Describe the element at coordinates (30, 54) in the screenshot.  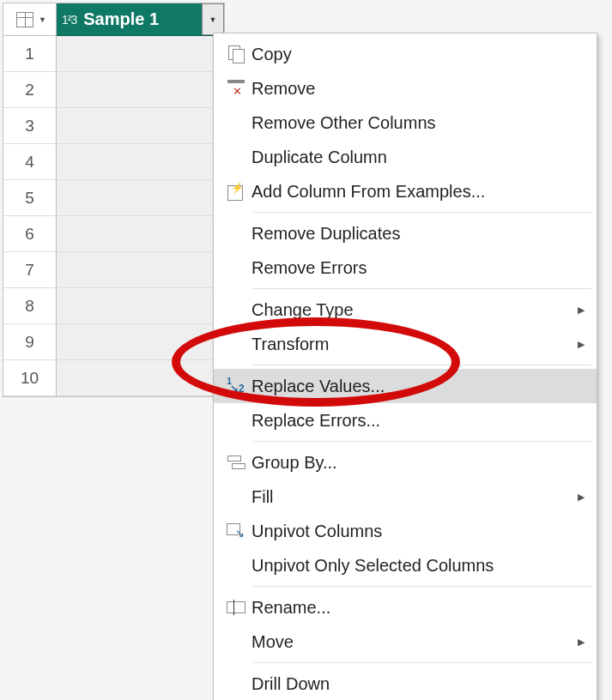
I see `row-header: 1` at that location.